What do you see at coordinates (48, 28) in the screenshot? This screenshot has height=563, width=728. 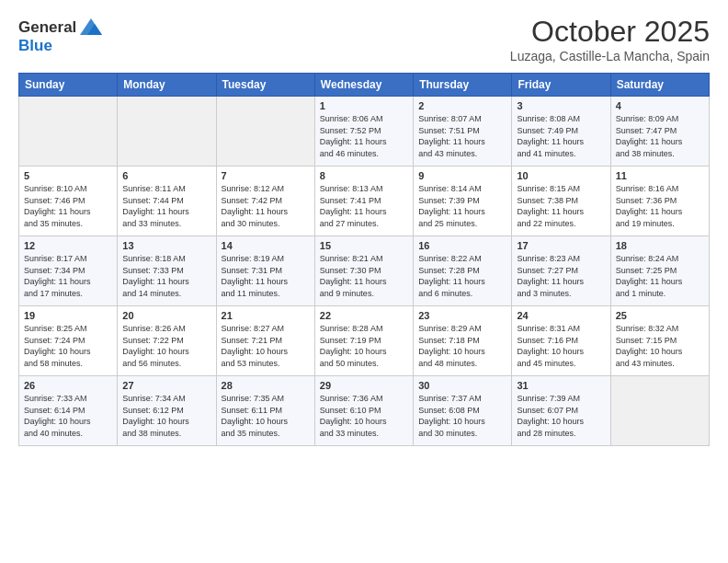 I see `logo-general-text: General` at bounding box center [48, 28].